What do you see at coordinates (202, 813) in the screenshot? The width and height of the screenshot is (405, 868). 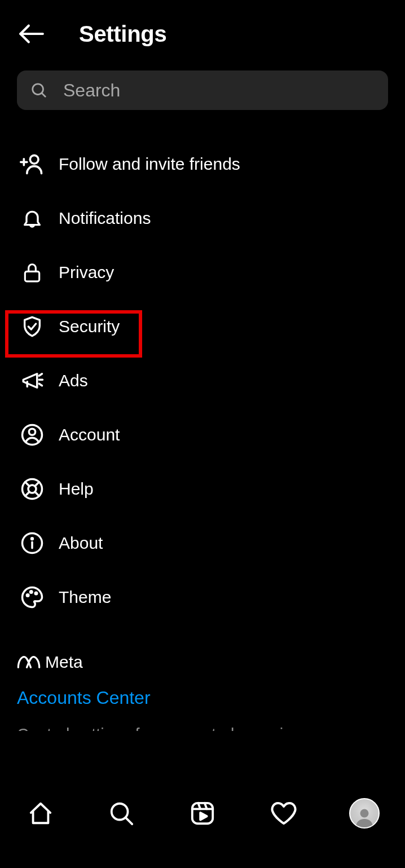 I see `bottom-nav` at bounding box center [202, 813].